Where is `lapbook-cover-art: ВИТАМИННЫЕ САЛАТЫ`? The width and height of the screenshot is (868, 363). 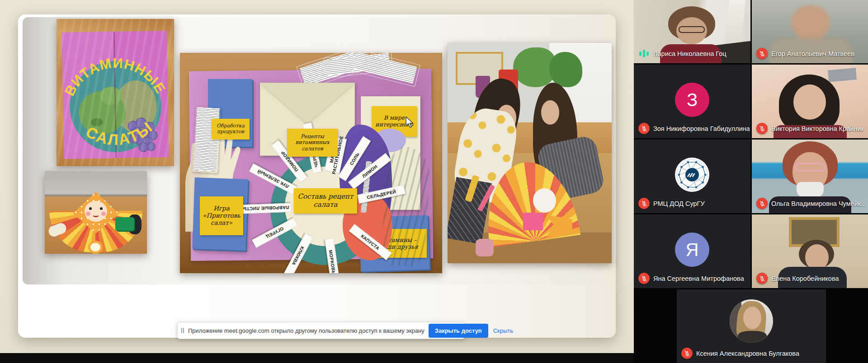 lapbook-cover-art: ВИТАМИННЫЕ САЛАТЫ is located at coordinates (115, 93).